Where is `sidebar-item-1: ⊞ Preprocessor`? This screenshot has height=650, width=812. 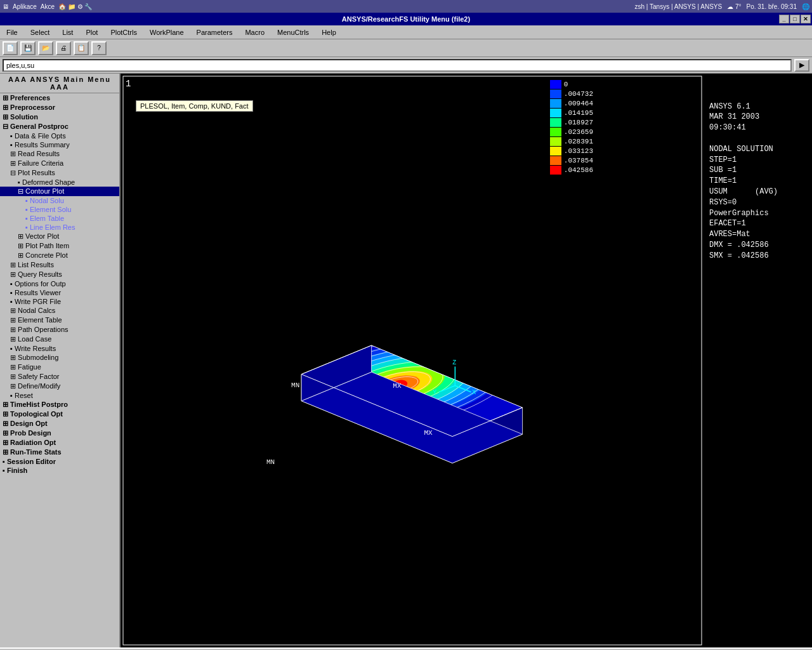
sidebar-item-1: ⊞ Preprocessor is located at coordinates (60, 108).